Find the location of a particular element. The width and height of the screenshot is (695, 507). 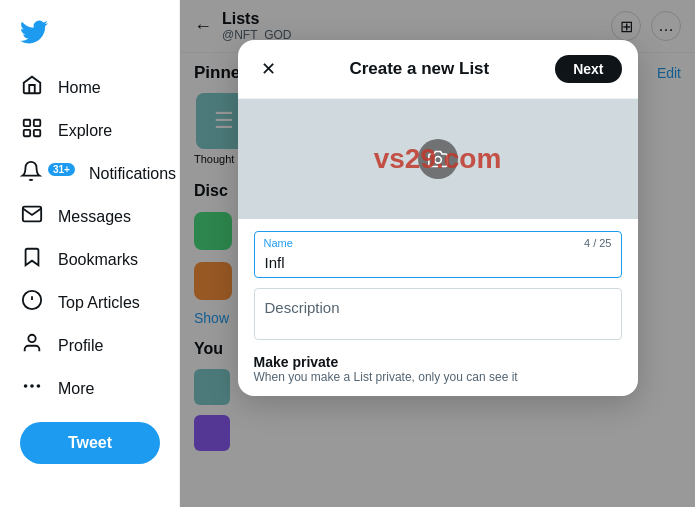

sidebar-item-explore-label: Explore is located at coordinates (85, 131).